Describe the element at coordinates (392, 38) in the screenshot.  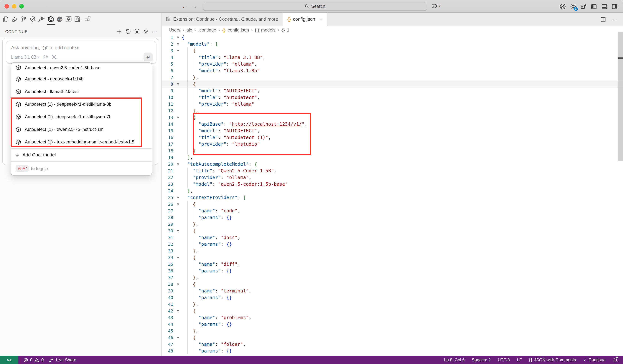
I see `code-line: 1∨{` at that location.